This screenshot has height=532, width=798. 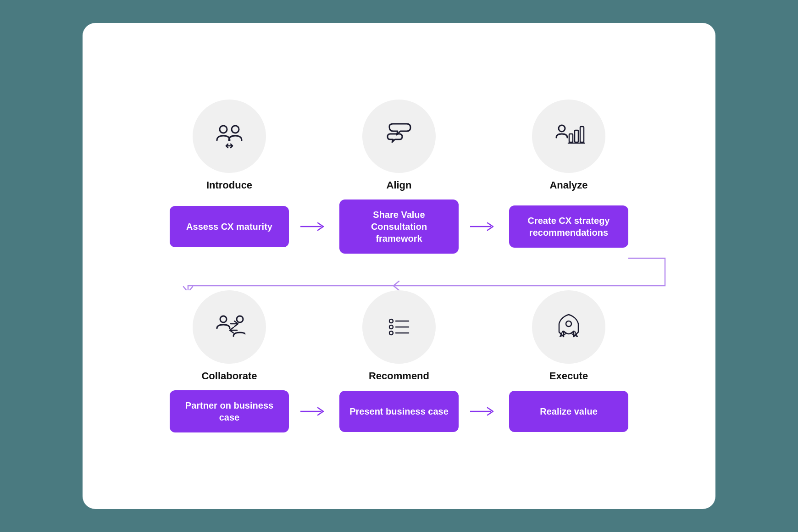 What do you see at coordinates (229, 327) in the screenshot?
I see `collaborate-svg-icon` at bounding box center [229, 327].